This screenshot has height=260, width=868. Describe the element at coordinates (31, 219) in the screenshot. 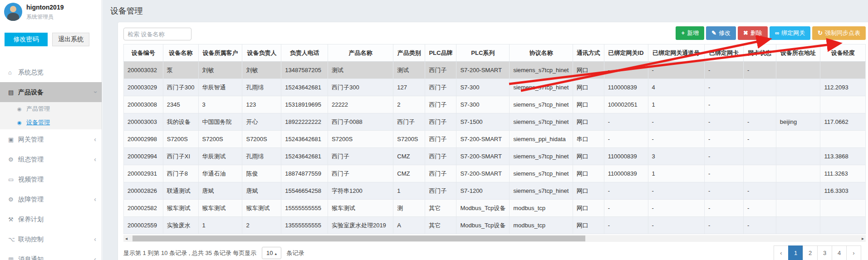

I see `sidebar-item-label: 保养计划` at that location.